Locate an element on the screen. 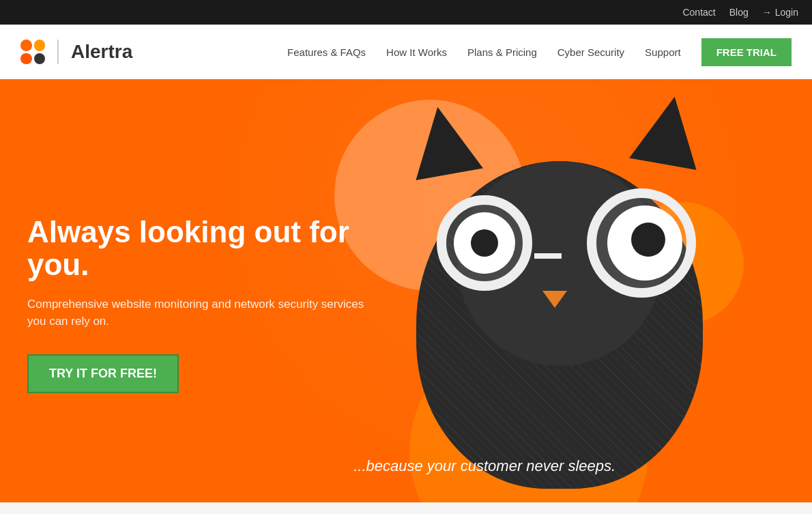  nav-how-it-works: How It Works is located at coordinates (416, 52).